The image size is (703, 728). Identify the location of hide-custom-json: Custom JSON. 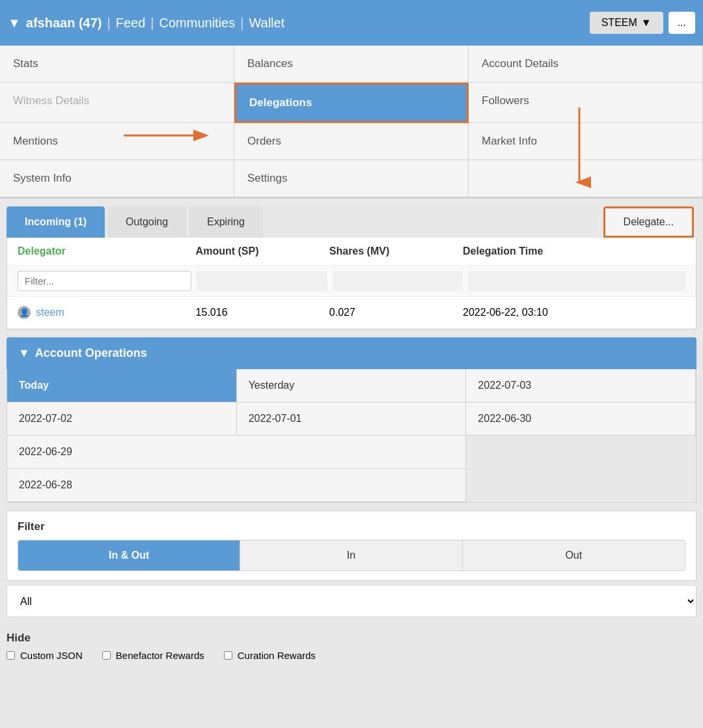
(44, 655).